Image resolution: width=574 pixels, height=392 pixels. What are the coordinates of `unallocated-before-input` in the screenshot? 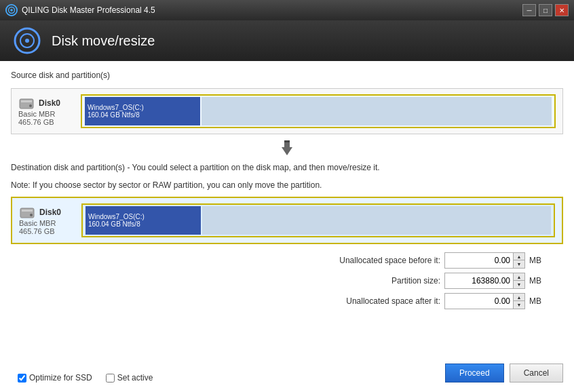 It's located at (479, 260).